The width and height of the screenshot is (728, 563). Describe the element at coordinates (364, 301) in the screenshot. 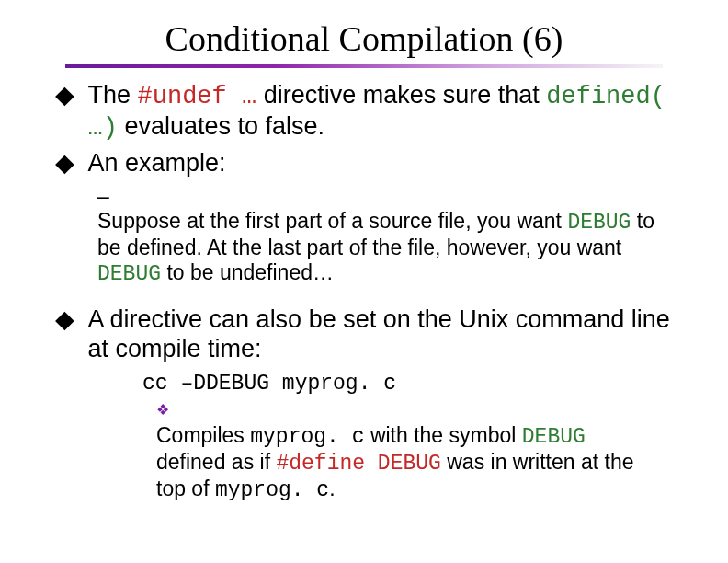

I see `spacer` at that location.